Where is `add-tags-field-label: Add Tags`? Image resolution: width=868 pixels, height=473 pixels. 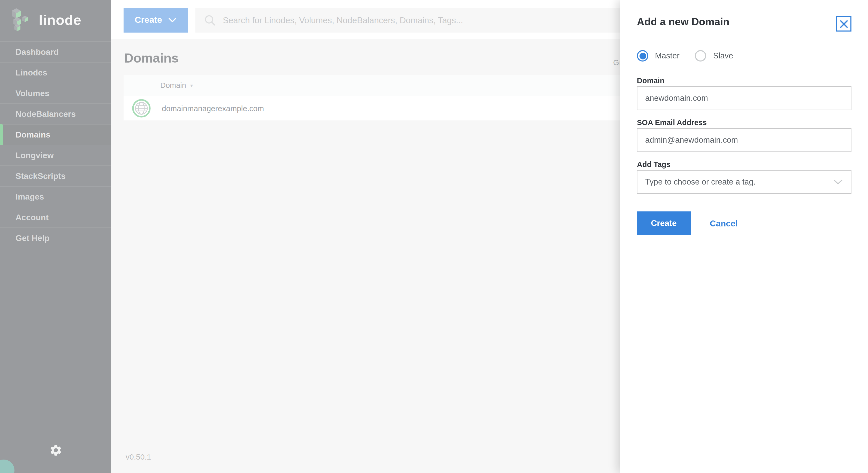 add-tags-field-label: Add Tags is located at coordinates (744, 164).